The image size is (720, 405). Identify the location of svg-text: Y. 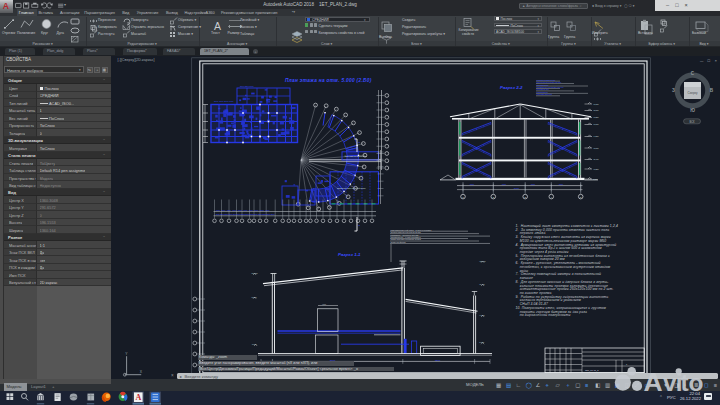
(126, 354).